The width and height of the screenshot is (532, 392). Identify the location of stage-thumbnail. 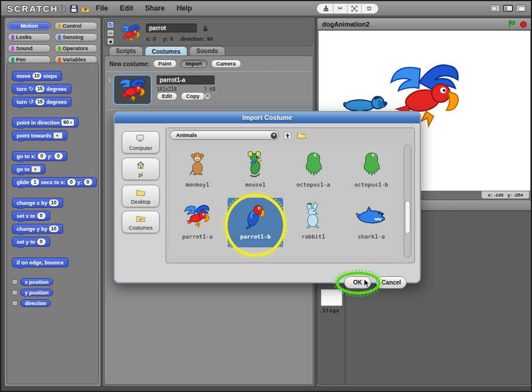
(332, 298).